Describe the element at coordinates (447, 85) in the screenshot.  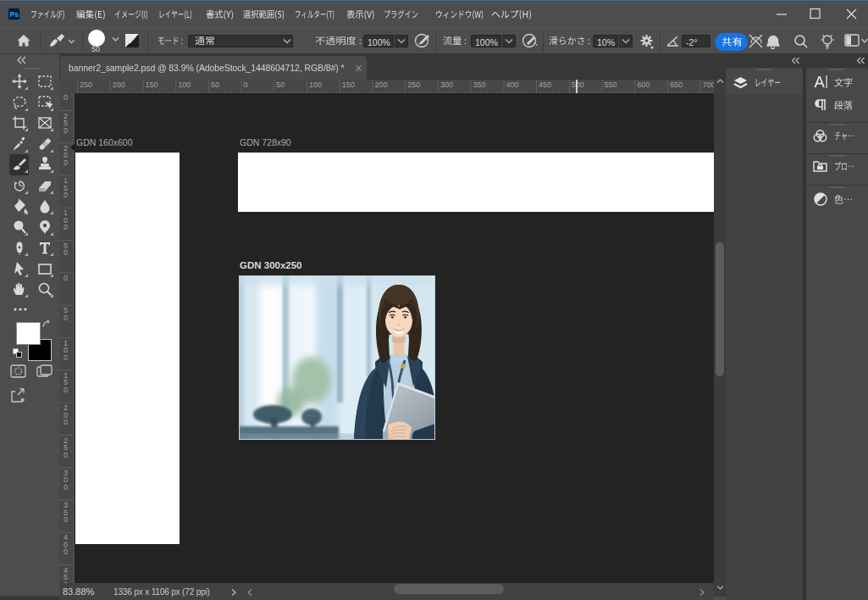
I see `svg-text: 300` at that location.